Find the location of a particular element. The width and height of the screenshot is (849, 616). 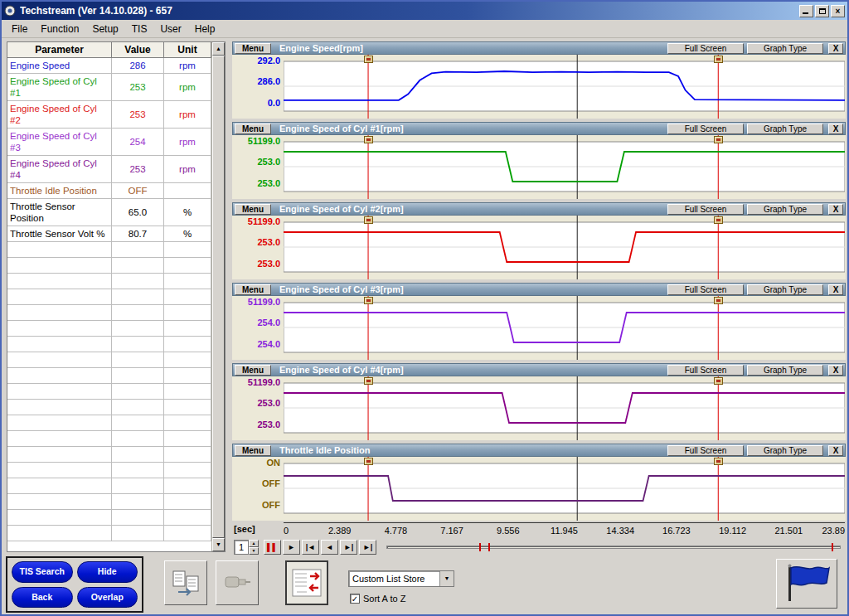

skip-start-button: |◄ is located at coordinates (310, 547).